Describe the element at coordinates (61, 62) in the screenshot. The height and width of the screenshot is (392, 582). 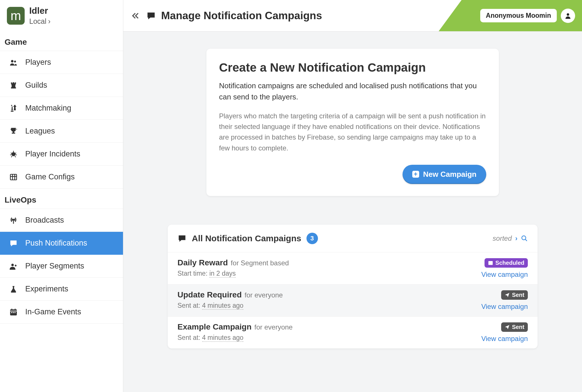
I see `sidebar-item-players: Players` at that location.